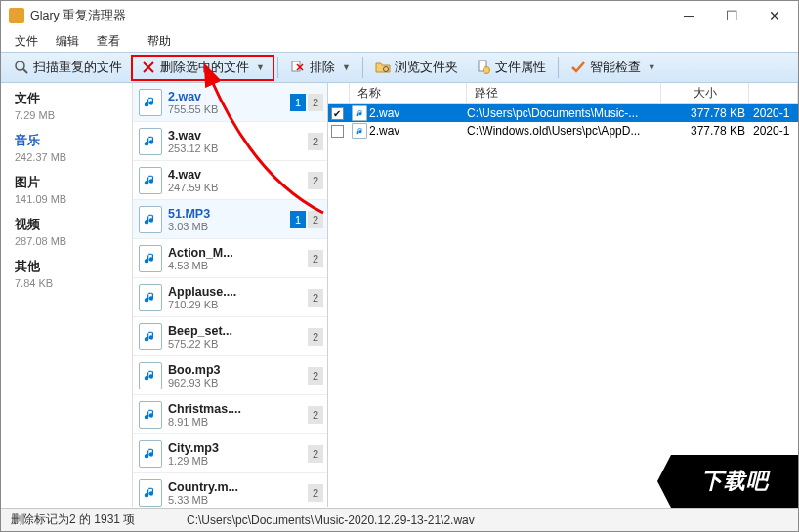 The image size is (799, 532). Describe the element at coordinates (705, 113) in the screenshot. I see `row-size: 377.78 KB` at that location.